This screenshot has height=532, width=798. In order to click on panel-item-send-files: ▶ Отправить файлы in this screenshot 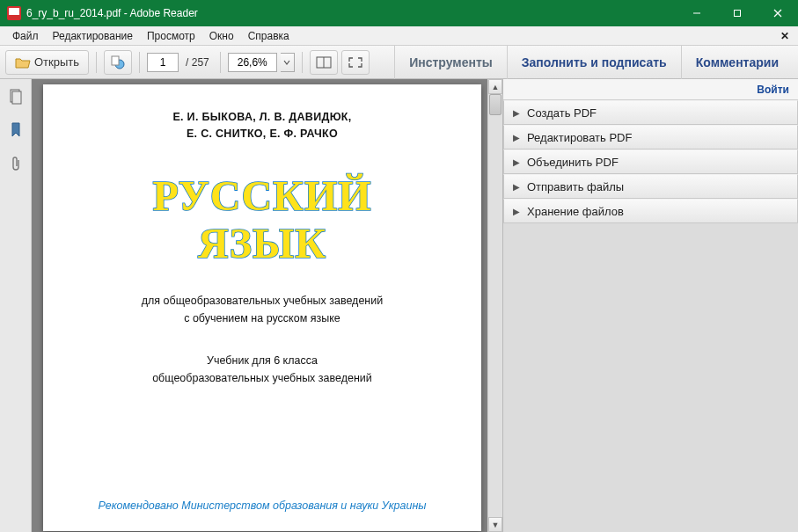, I will do `click(651, 186)`.